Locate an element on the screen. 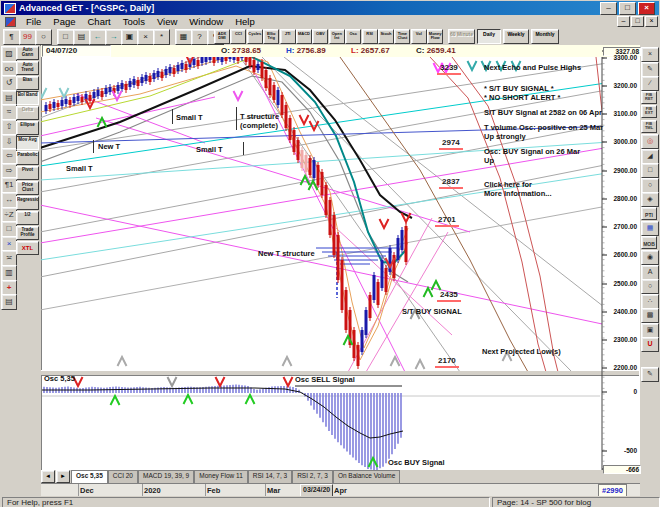  timeframe-monthly-button: Monthly is located at coordinates (545, 36).